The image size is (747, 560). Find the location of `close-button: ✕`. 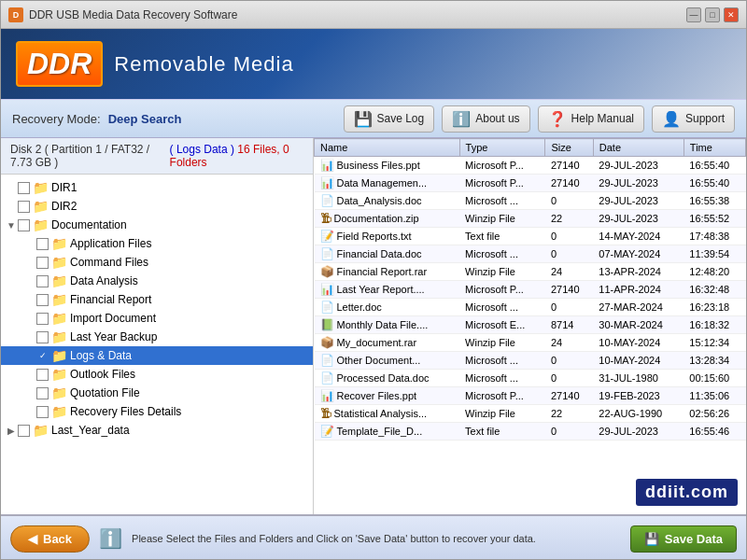

close-button: ✕ is located at coordinates (731, 15).